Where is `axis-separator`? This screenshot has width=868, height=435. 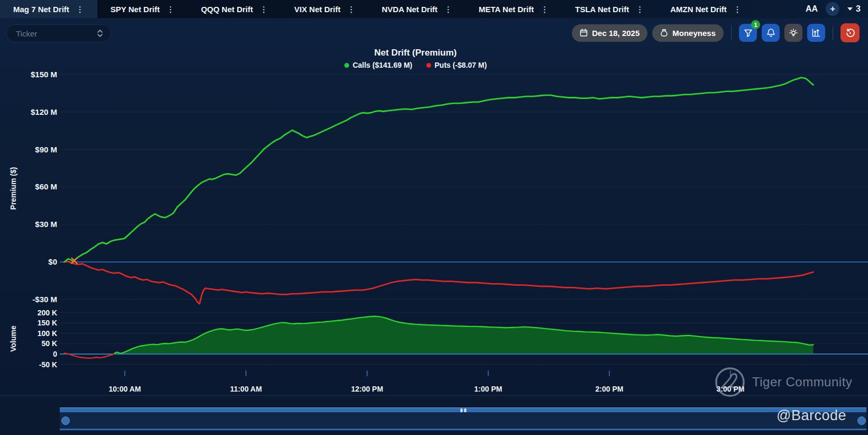
axis-separator is located at coordinates (434, 396).